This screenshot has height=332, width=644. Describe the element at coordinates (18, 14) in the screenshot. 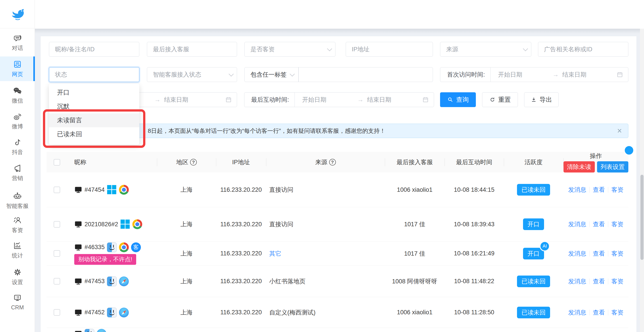

I see `bird-logo-icon` at that location.